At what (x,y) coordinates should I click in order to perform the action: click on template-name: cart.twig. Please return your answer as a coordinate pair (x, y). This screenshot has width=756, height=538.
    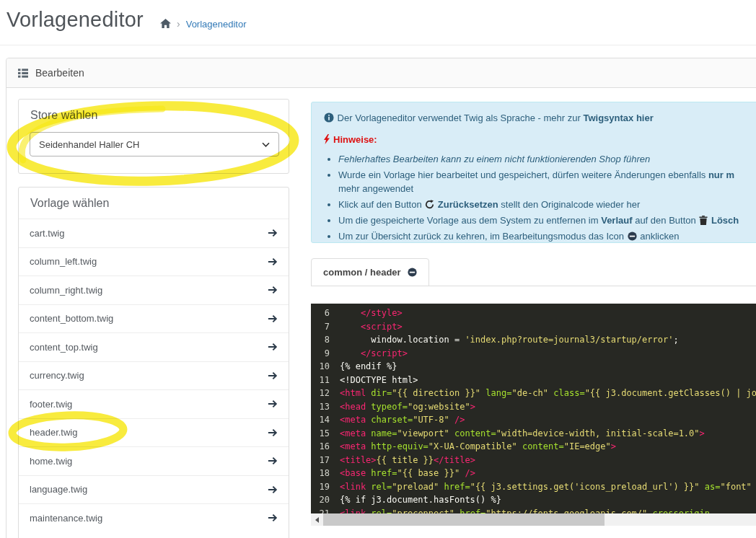
    Looking at the image, I should click on (47, 234).